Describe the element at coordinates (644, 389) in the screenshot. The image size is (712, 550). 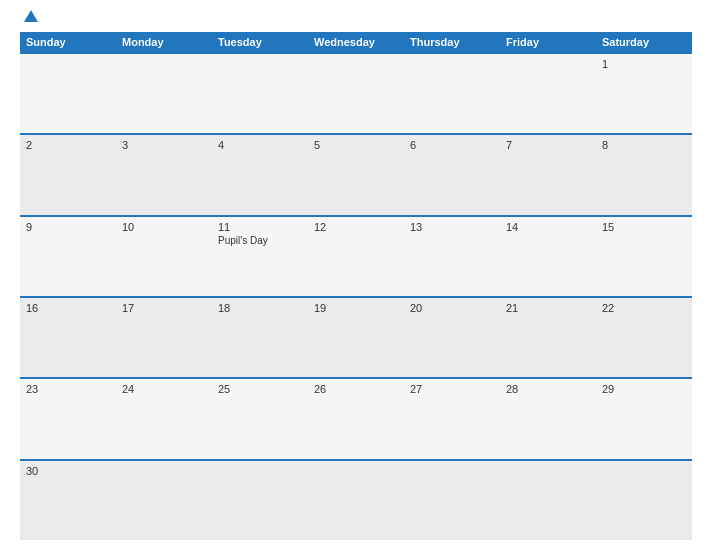
I see `day-number: 29` at that location.